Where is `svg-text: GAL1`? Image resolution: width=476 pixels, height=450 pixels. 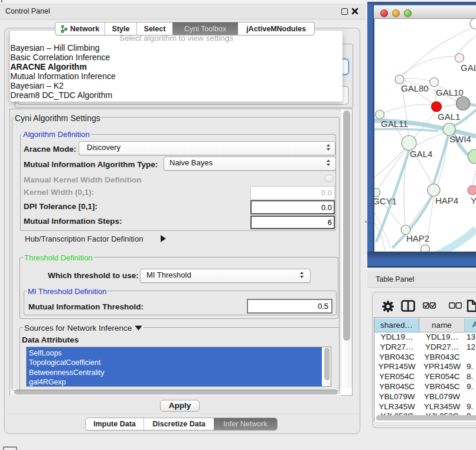
svg-text: GAL1 is located at coordinates (449, 117).